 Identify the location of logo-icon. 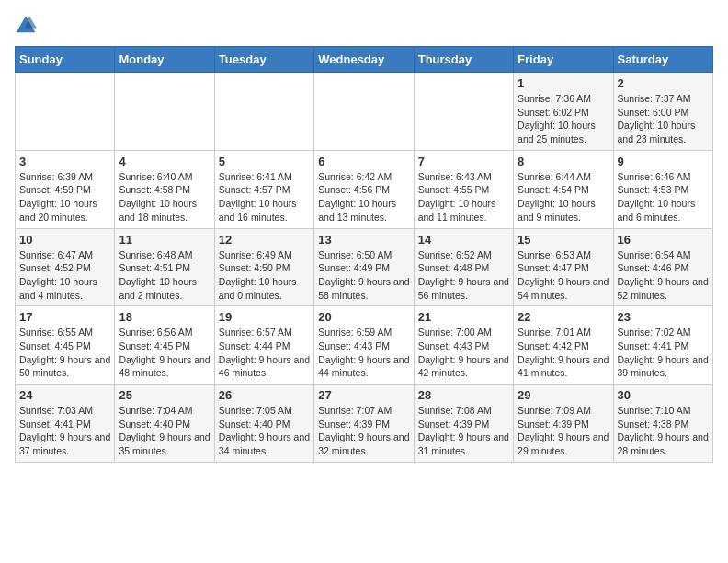
(26, 26).